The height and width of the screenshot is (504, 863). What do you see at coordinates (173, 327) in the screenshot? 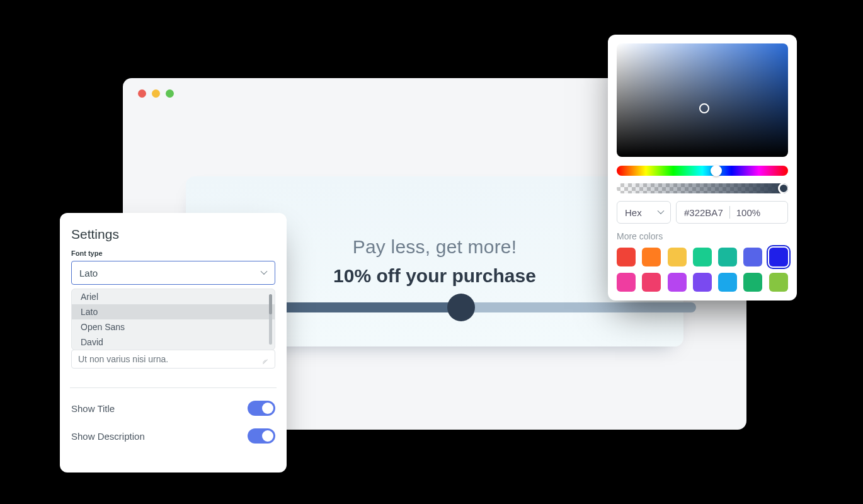
I see `font-option-open-sans: Open Sans` at bounding box center [173, 327].